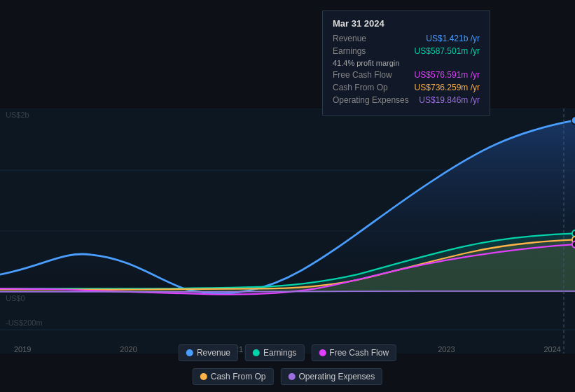 The height and width of the screenshot is (392, 575). Describe the element at coordinates (22, 349) in the screenshot. I see `x-label-2019: 2019` at that location.